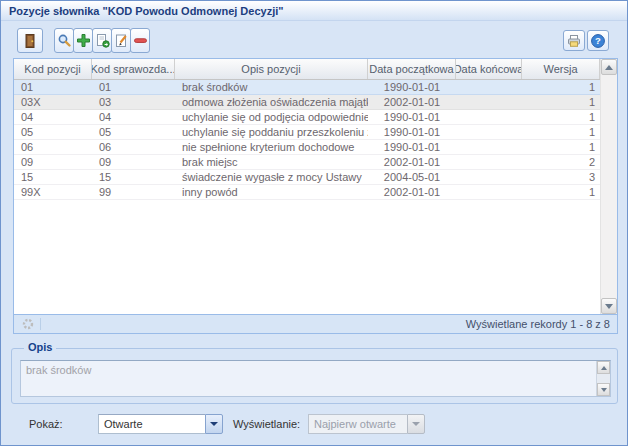 The image size is (628, 446). What do you see at coordinates (40, 324) in the screenshot?
I see `statusbar-divider` at bounding box center [40, 324].